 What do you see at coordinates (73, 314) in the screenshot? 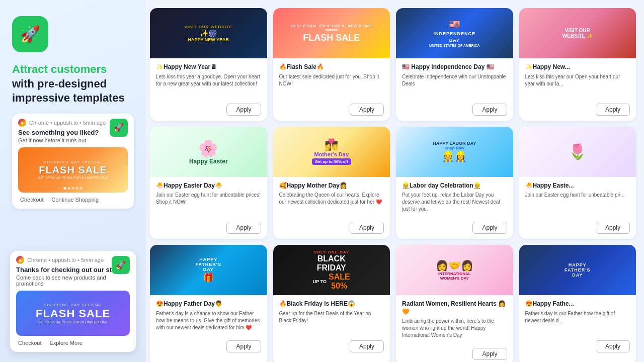
I see `flash-sale-label-blue: FLASH SALE` at bounding box center [73, 314].